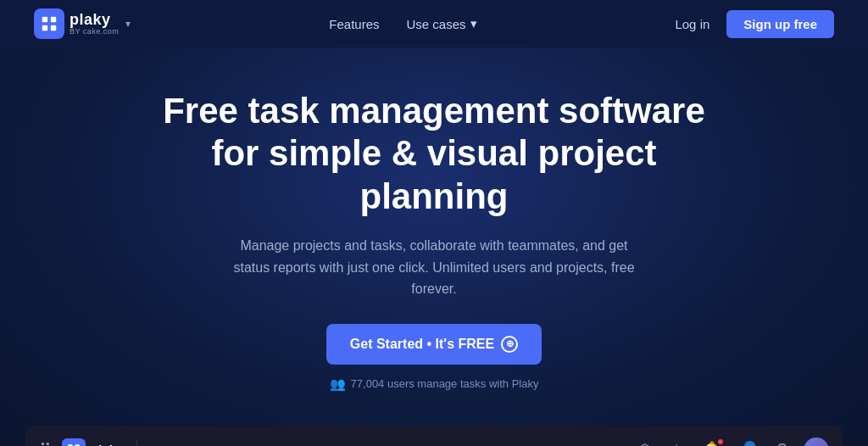 The image size is (868, 446). I want to click on nav-actions: Log in Sign up free, so click(754, 24).